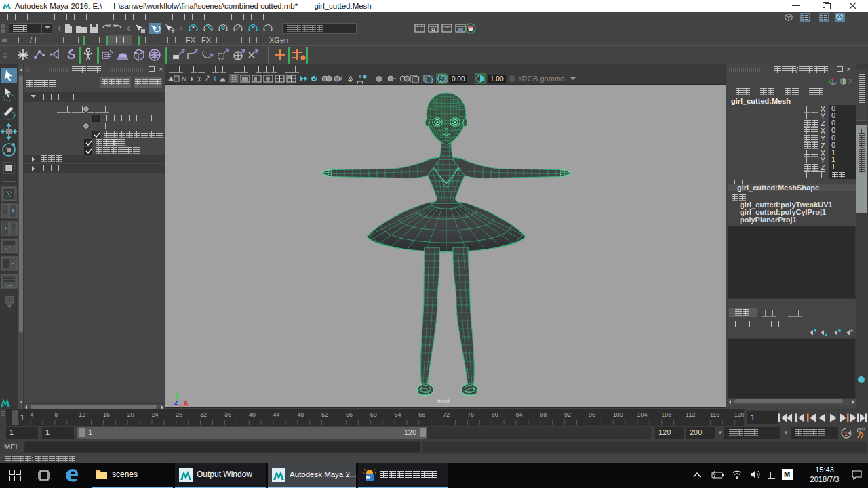  What do you see at coordinates (715, 415) in the screenshot?
I see `svg-text: 116` at bounding box center [715, 415].